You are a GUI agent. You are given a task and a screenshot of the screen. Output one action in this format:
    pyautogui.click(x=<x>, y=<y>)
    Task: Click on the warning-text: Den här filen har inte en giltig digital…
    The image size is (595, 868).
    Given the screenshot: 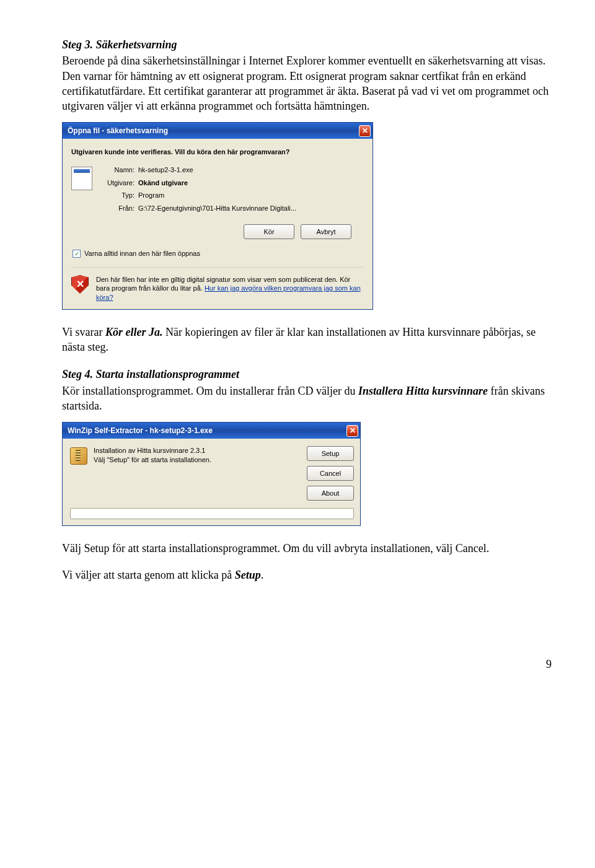 What is the action you would take?
    pyautogui.click(x=230, y=289)
    